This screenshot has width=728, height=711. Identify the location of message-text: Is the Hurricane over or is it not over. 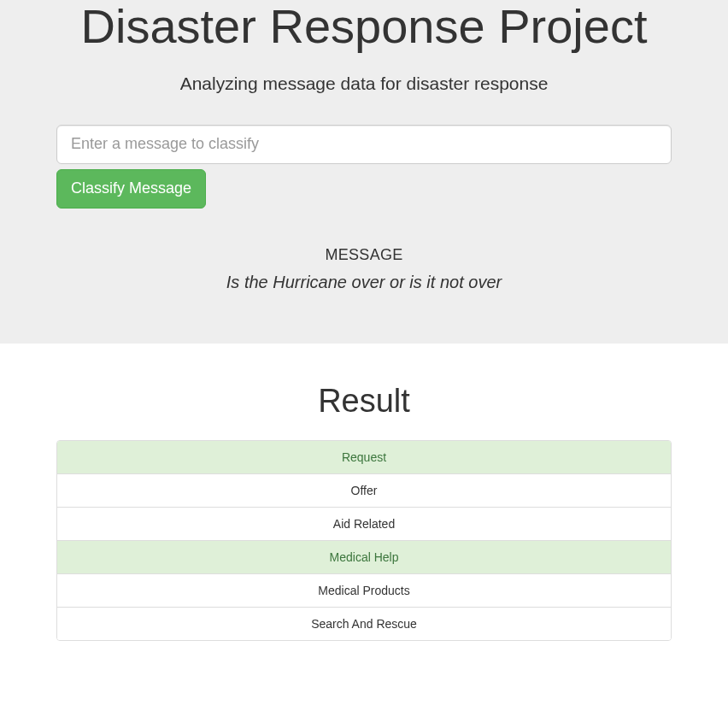
(364, 282).